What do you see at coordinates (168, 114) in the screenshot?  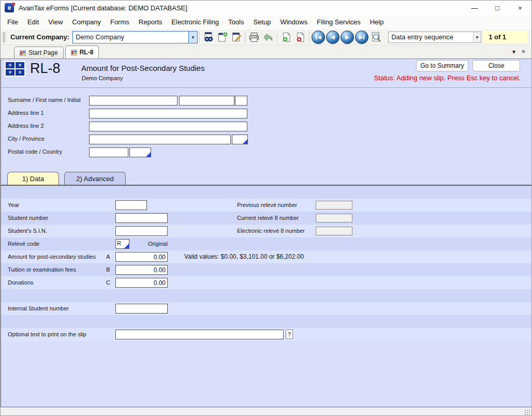 I see `address1-input` at bounding box center [168, 114].